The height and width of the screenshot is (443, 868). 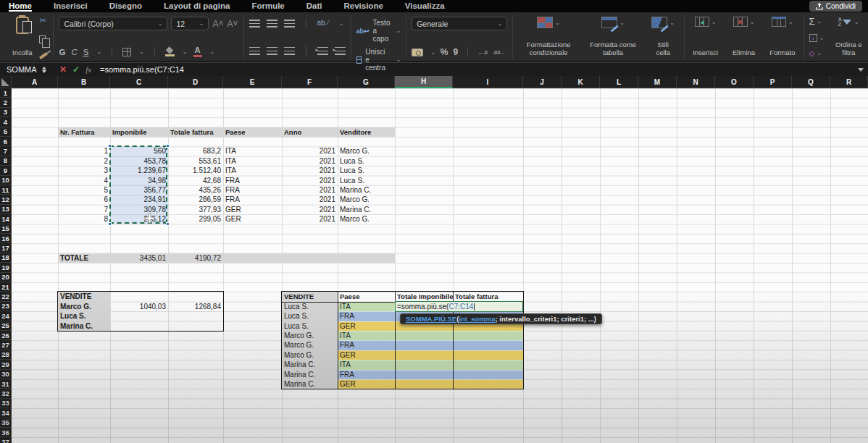 I want to click on row-header-29: 29, so click(x=6, y=365).